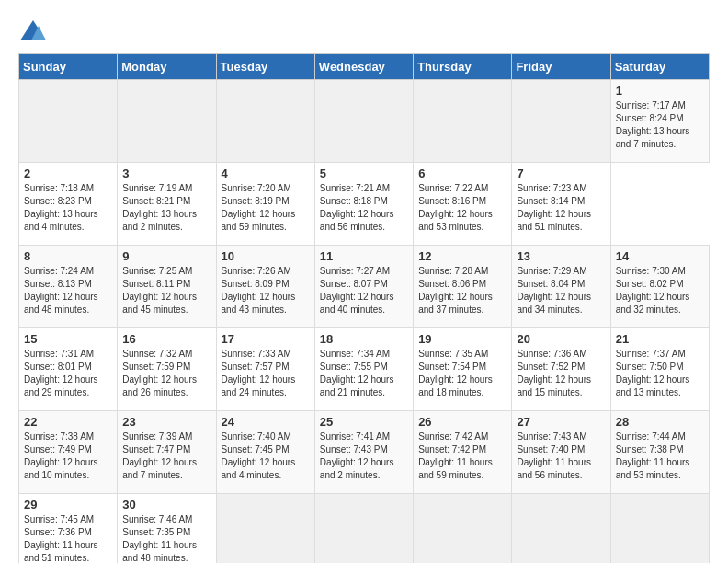 Image resolution: width=728 pixels, height=563 pixels. Describe the element at coordinates (463, 67) in the screenshot. I see `header-day-thursday: Thursday` at that location.